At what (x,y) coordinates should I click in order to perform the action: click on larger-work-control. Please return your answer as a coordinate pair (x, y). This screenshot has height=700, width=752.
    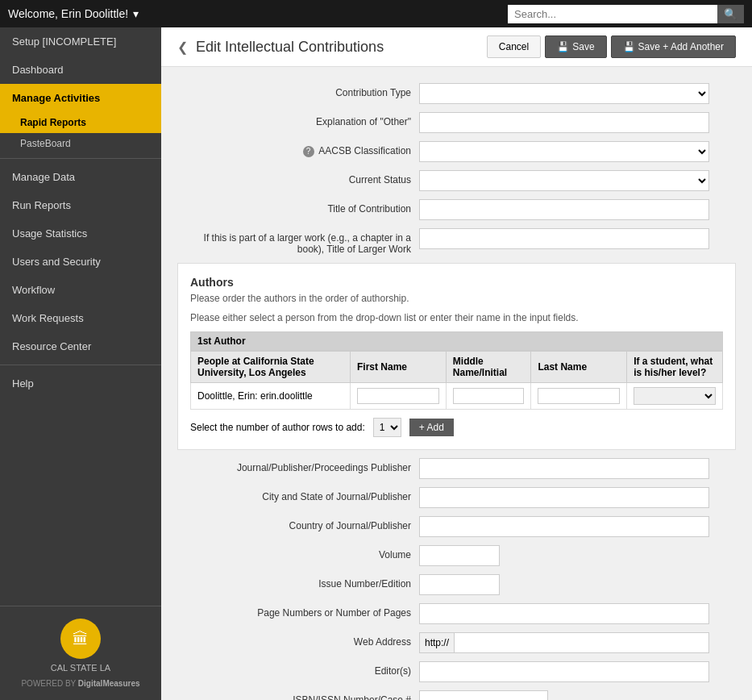
    Looking at the image, I should click on (564, 239).